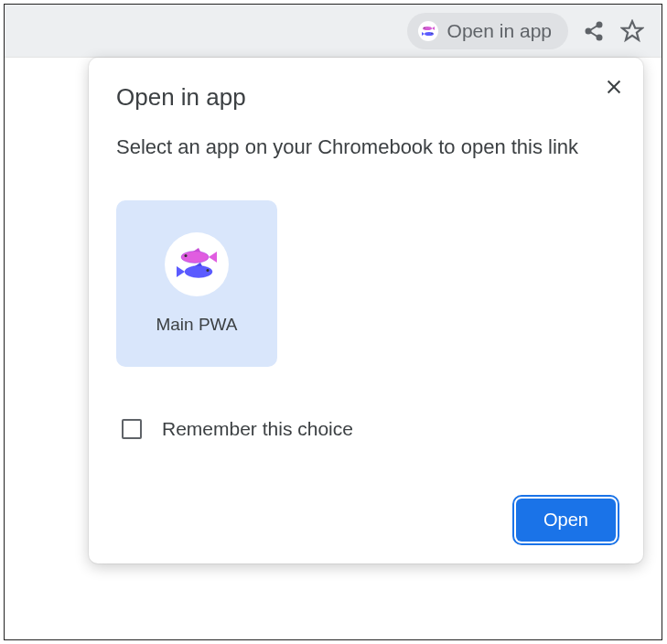 This screenshot has width=667, height=644. Describe the element at coordinates (132, 429) in the screenshot. I see `remember-checkbox` at that location.